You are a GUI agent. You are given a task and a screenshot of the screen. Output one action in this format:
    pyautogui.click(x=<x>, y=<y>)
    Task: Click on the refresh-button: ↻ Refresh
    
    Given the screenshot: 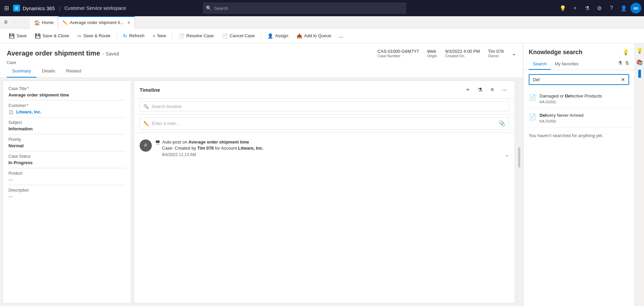 What is the action you would take?
    pyautogui.click(x=134, y=36)
    